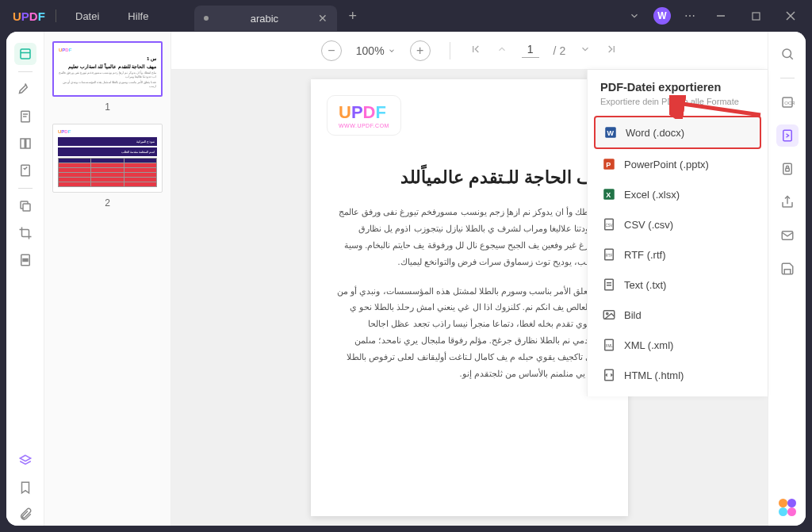 The image size is (812, 532). Describe the element at coordinates (25, 515) in the screenshot. I see `attachment-icon` at that location.